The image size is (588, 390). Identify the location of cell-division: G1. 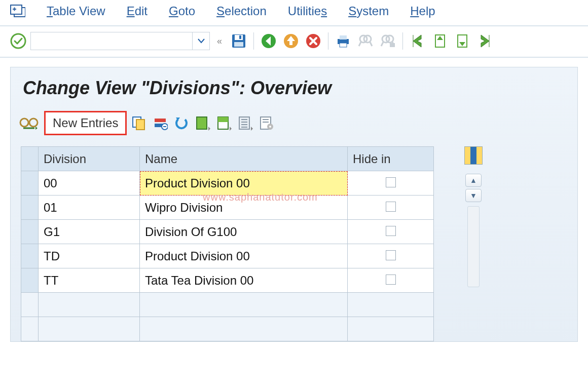
(89, 232).